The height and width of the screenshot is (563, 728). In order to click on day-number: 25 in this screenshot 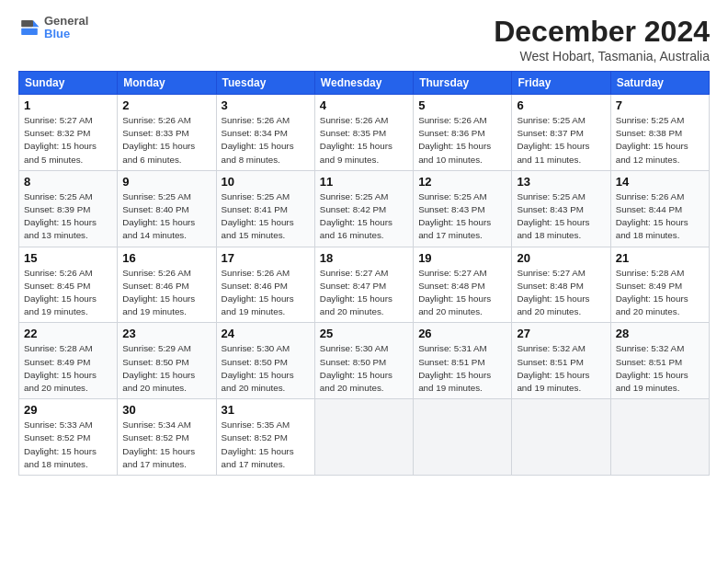, I will do `click(364, 333)`.